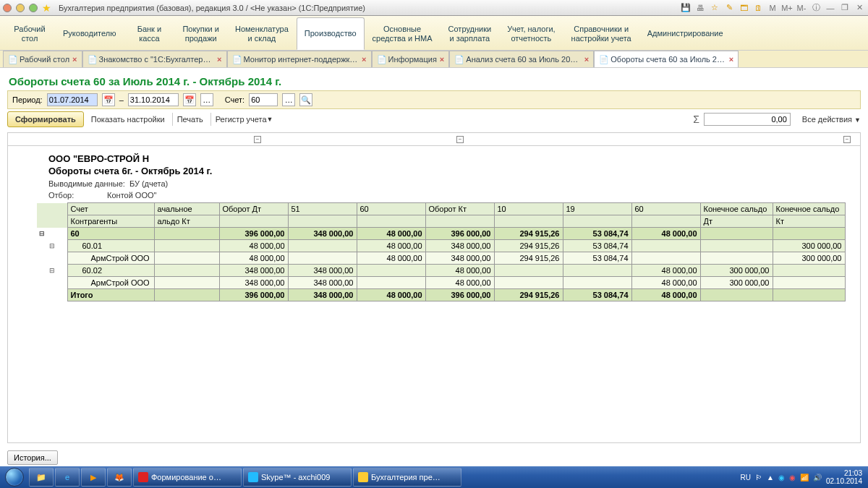 This screenshot has width=868, height=488. I want to click on account-select-button: …, so click(289, 100).